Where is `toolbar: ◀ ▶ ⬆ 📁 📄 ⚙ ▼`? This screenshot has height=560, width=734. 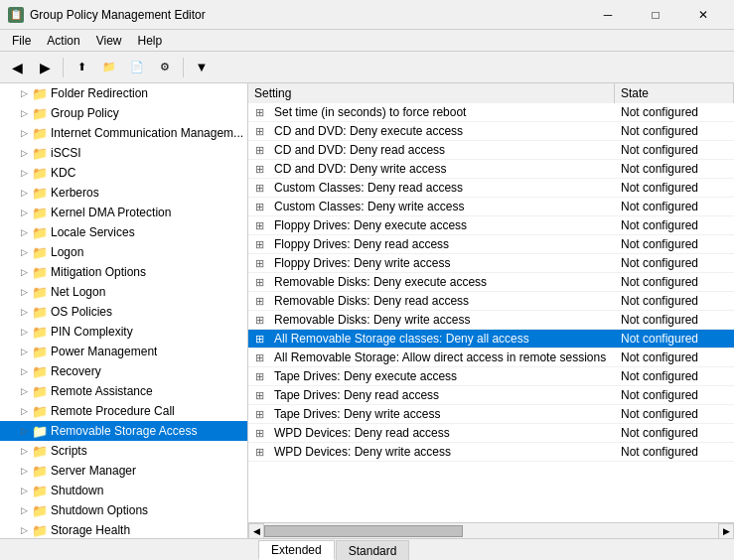 toolbar: ◀ ▶ ⬆ 📁 📄 ⚙ ▼ is located at coordinates (367, 68).